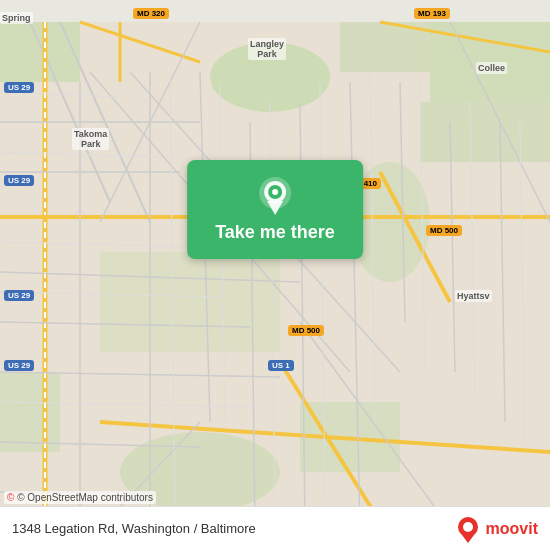  What do you see at coordinates (468, 529) in the screenshot?
I see `moovit-logo-icon` at bounding box center [468, 529].